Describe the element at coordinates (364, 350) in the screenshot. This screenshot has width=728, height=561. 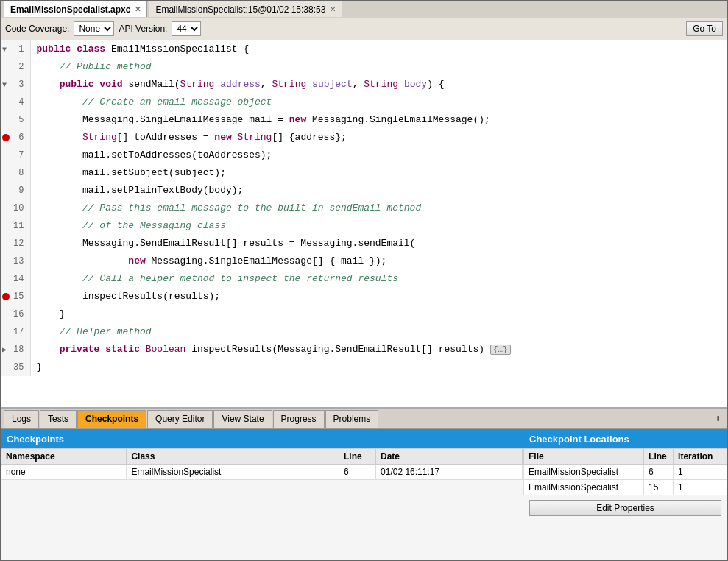
I see `code-line-18: ▶ 18 private static Boolean inspectResul…` at that location.